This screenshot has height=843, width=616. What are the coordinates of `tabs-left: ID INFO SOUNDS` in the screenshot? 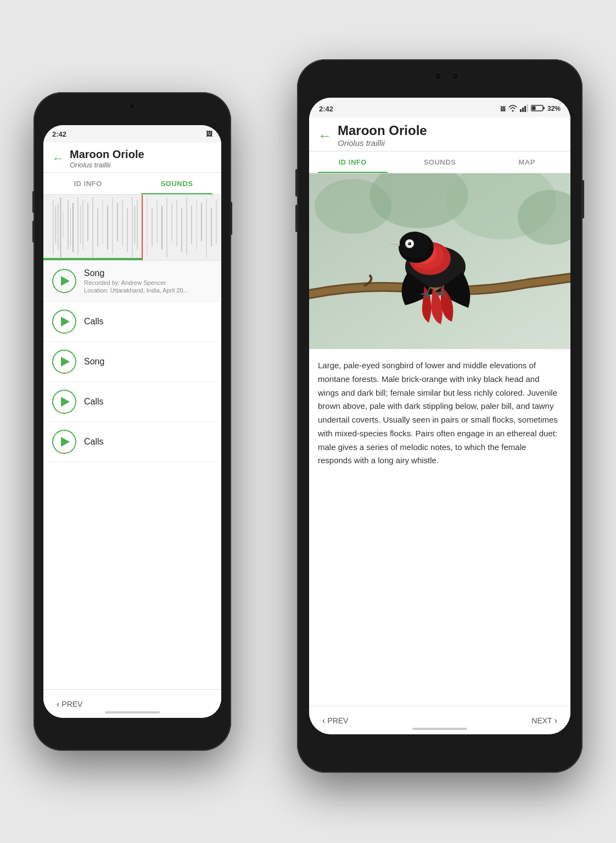 It's located at (132, 184).